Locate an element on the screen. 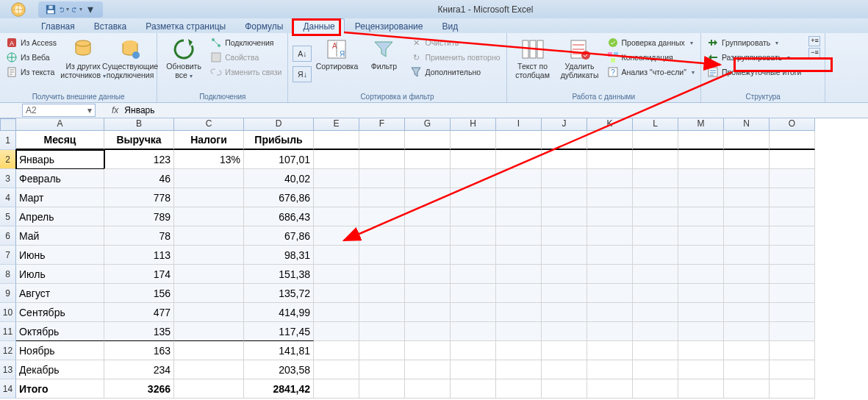 Image resolution: width=868 pixels, height=400 pixels. column-header-E: E is located at coordinates (337, 125).